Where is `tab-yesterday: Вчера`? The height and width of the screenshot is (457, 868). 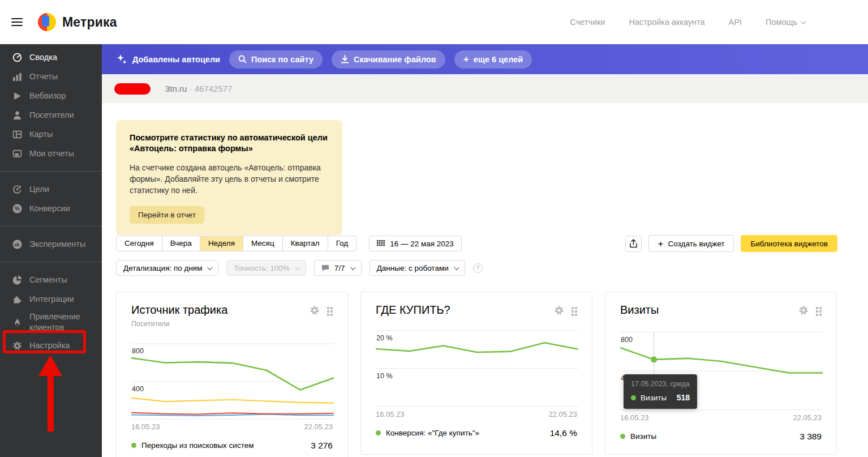
tab-yesterday: Вчера is located at coordinates (181, 244).